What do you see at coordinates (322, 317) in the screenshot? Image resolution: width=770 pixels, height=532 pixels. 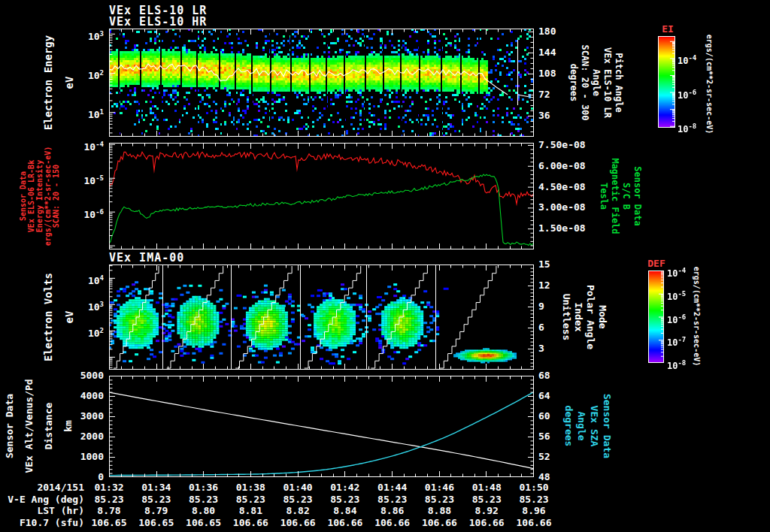 I see `ima-spectrogram-panel` at bounding box center [322, 317].